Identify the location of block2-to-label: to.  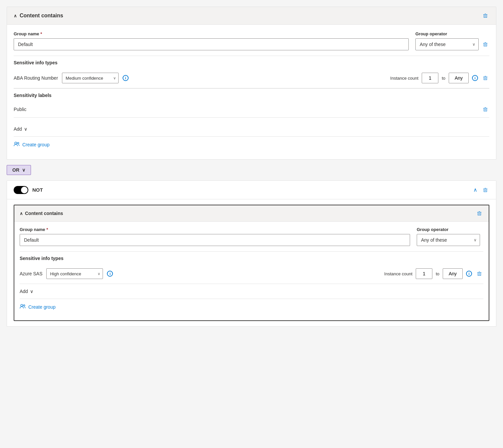
(438, 274).